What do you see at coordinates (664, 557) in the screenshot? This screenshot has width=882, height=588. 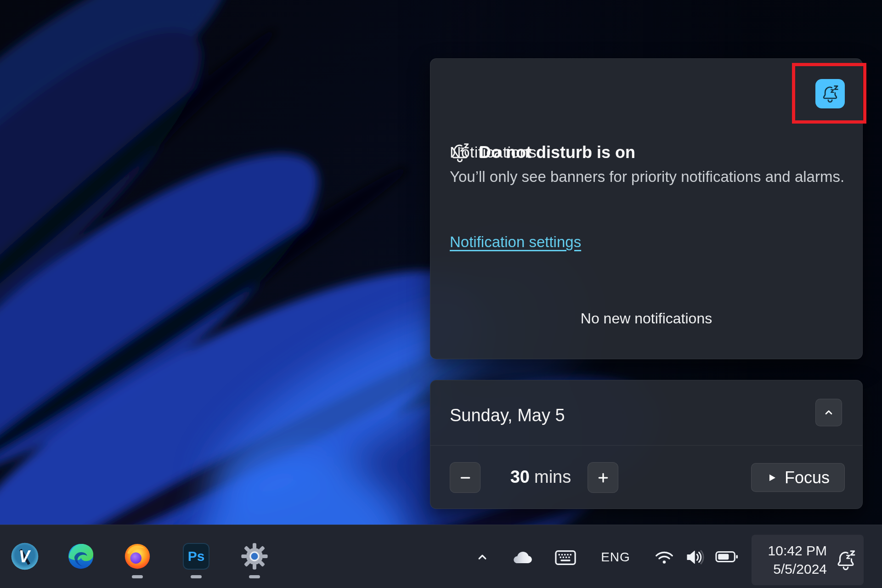 I see `tray-wifi-button` at bounding box center [664, 557].